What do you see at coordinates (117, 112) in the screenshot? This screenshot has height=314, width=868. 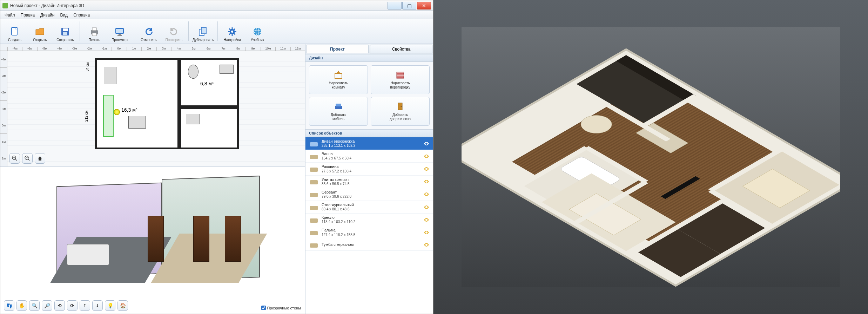 I see `selection-handle` at bounding box center [117, 112].